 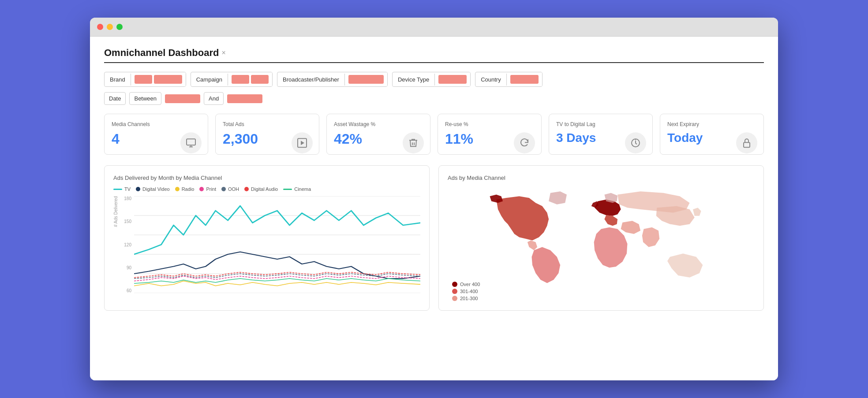 I want to click on 301-400-color, so click(x=455, y=291).